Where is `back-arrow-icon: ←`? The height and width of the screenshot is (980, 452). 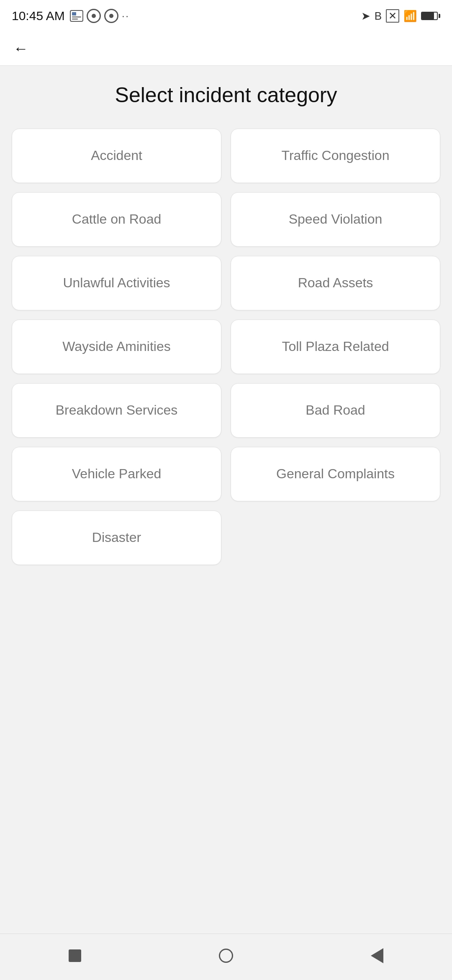
back-arrow-icon: ← is located at coordinates (21, 49).